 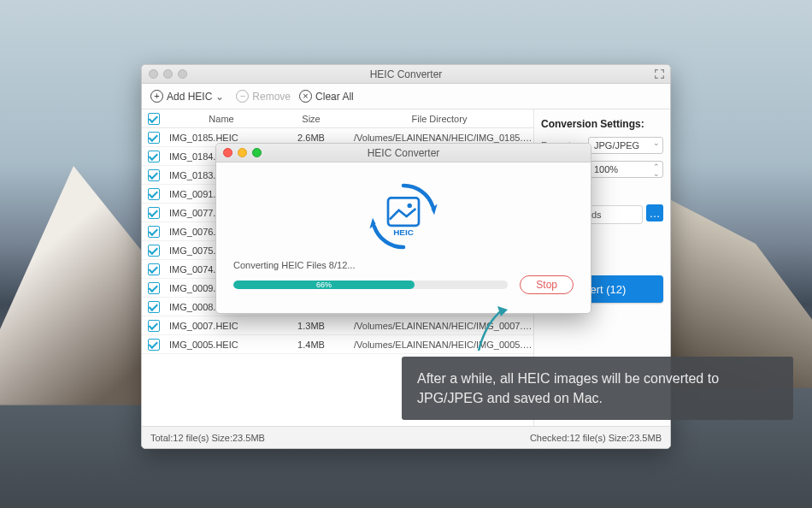 I want to click on clear-all-label: Clear All, so click(x=335, y=97).